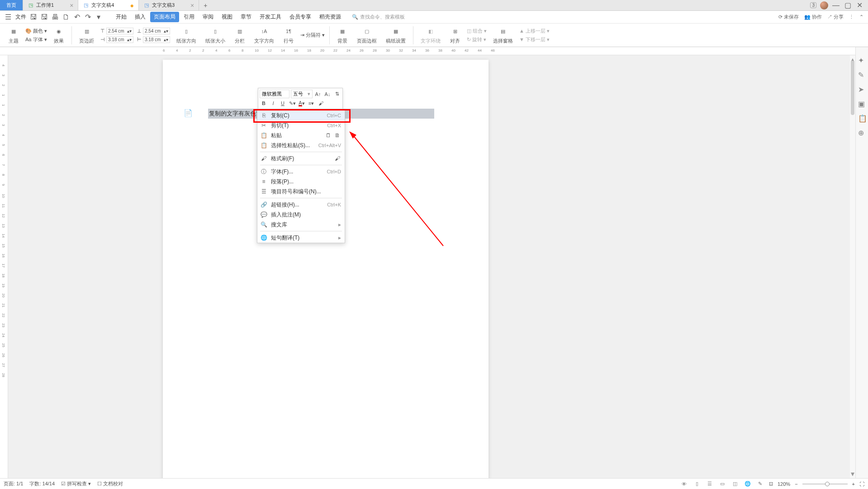 This screenshot has height=489, width=868. What do you see at coordinates (455, 35) in the screenshot?
I see `align-button: ⊞对齐` at bounding box center [455, 35].